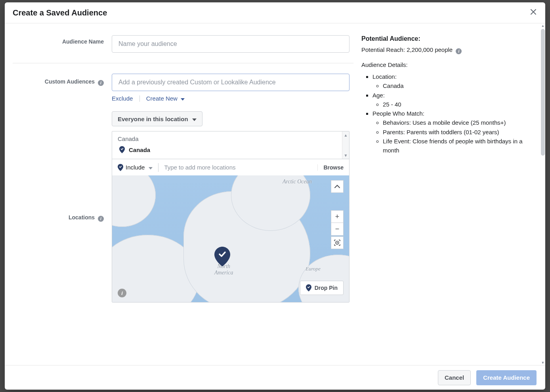  I want to click on drop-pin-button: Drop Pin, so click(322, 288).